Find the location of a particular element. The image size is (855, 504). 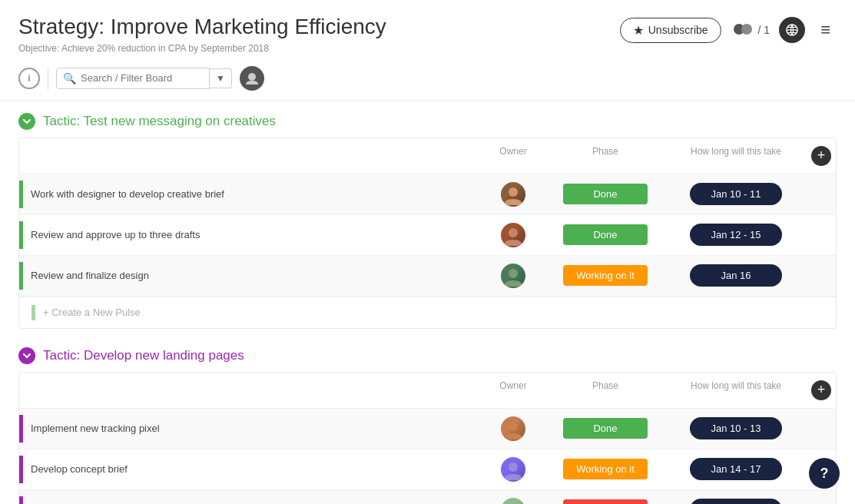

header-right: ★ Unsubscribe / 1 ≡ is located at coordinates (728, 30).